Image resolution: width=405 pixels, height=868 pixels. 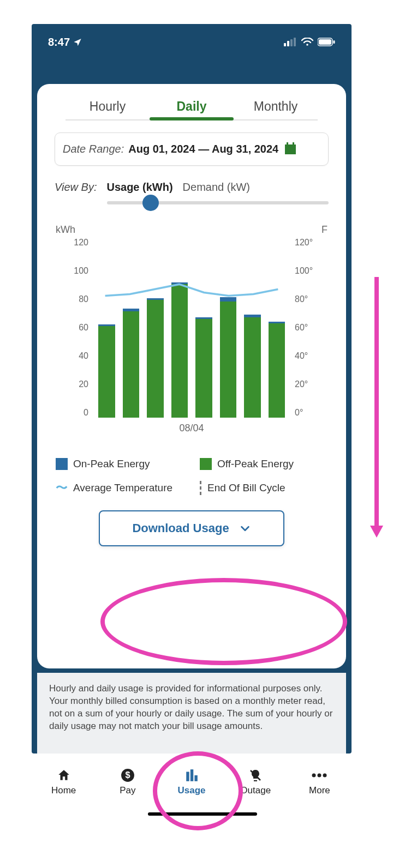 I want to click on legend-avg-temp: 〜Average Temperature, so click(x=120, y=488).